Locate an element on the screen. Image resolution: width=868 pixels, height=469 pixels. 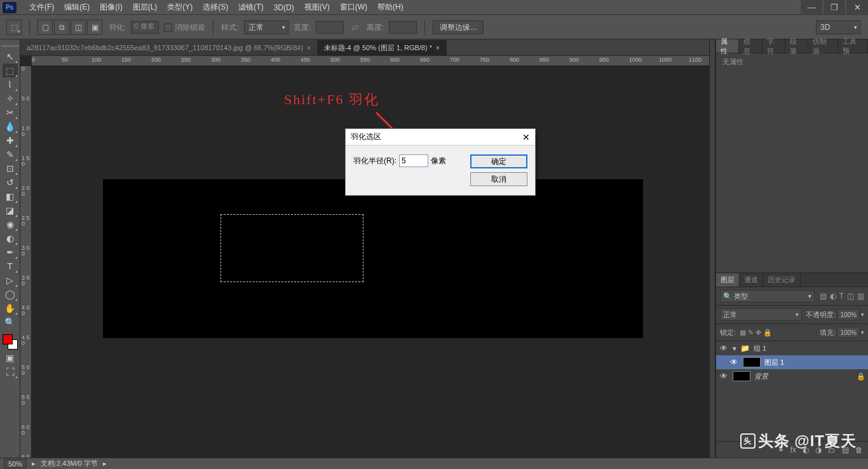
toolbox-handle is located at coordinates (10, 46).